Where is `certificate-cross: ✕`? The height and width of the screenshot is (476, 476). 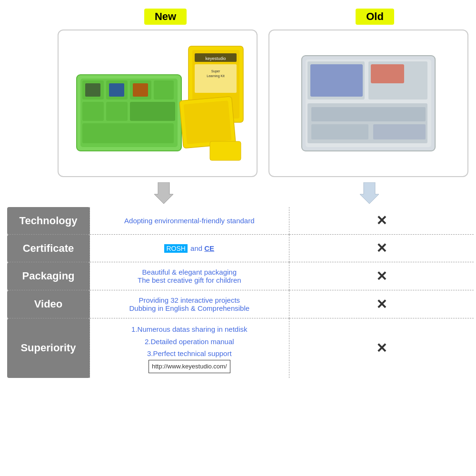
certificate-cross: ✕ is located at coordinates (382, 248).